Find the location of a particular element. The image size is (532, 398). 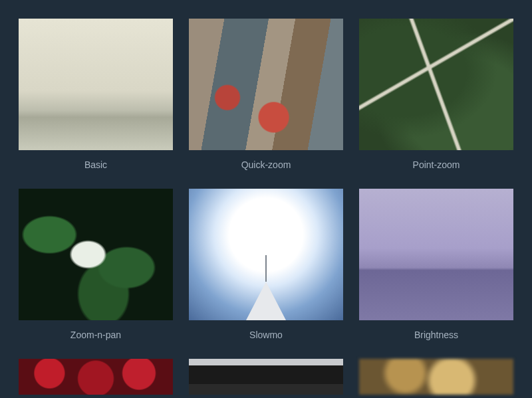

thumbnail-zoom-n-pan is located at coordinates (96, 254).